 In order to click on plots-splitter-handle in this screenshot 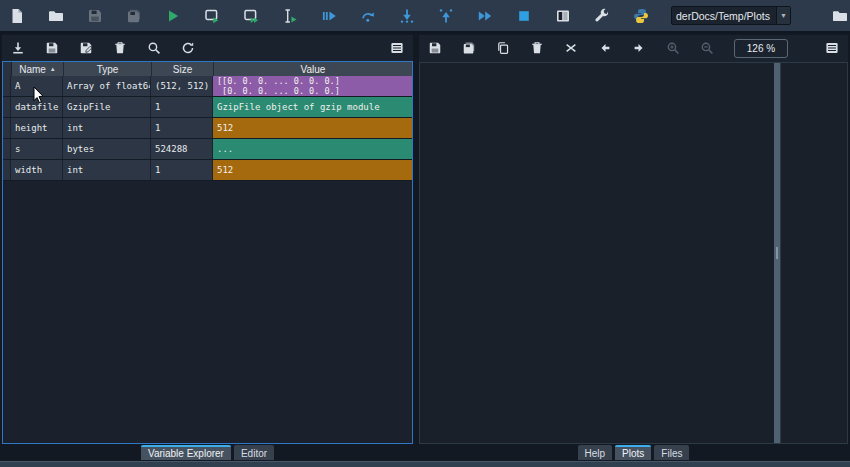, I will do `click(777, 253)`.